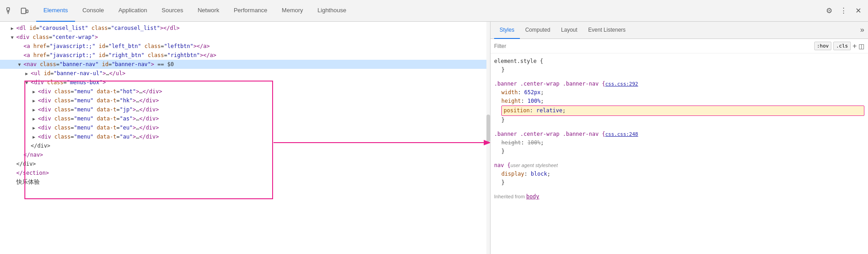 The height and width of the screenshot is (254, 868). I want to click on css-prop-value: relative, so click(549, 110).